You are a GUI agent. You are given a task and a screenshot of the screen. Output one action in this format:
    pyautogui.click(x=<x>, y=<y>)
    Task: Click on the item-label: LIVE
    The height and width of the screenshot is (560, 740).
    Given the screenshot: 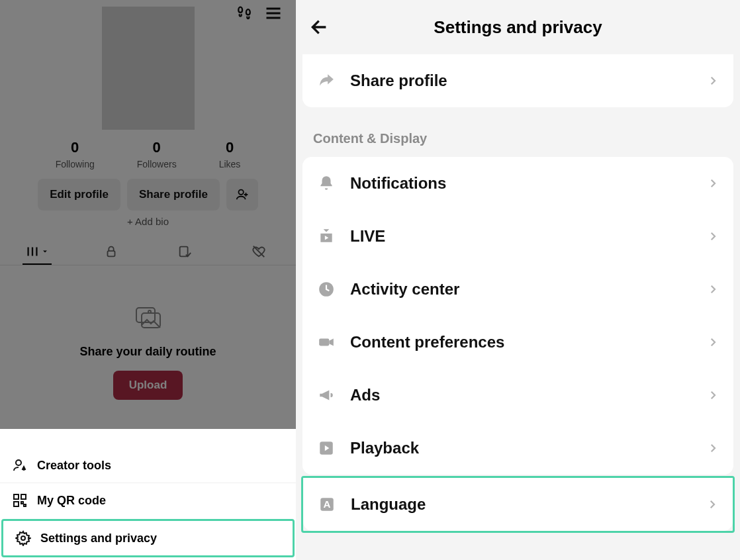 What is the action you would take?
    pyautogui.click(x=535, y=236)
    